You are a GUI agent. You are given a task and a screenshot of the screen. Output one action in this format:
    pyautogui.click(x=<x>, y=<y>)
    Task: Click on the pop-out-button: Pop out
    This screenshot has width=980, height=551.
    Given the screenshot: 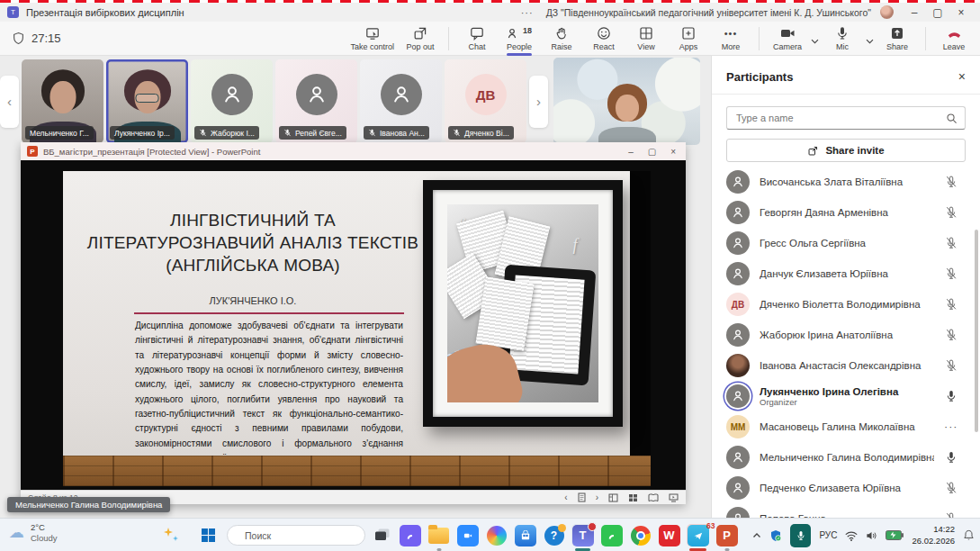 What is the action you would take?
    pyautogui.click(x=420, y=39)
    